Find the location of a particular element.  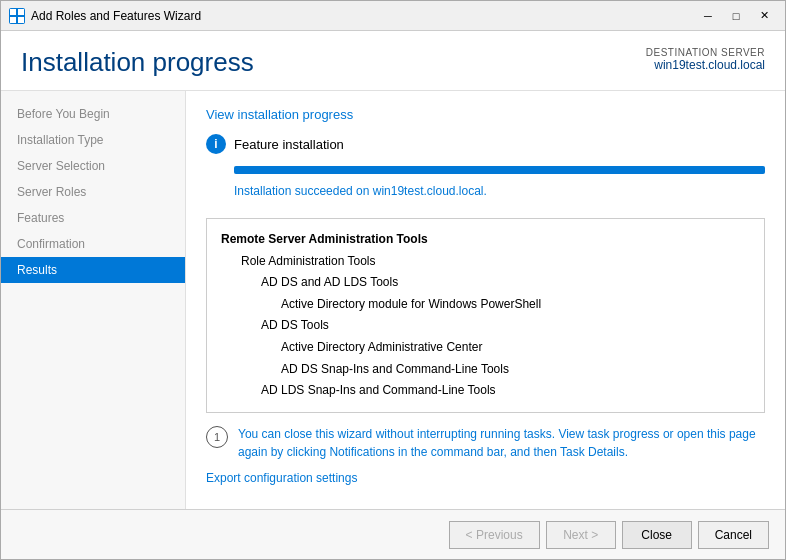

section-title: View installation progress is located at coordinates (486, 114).